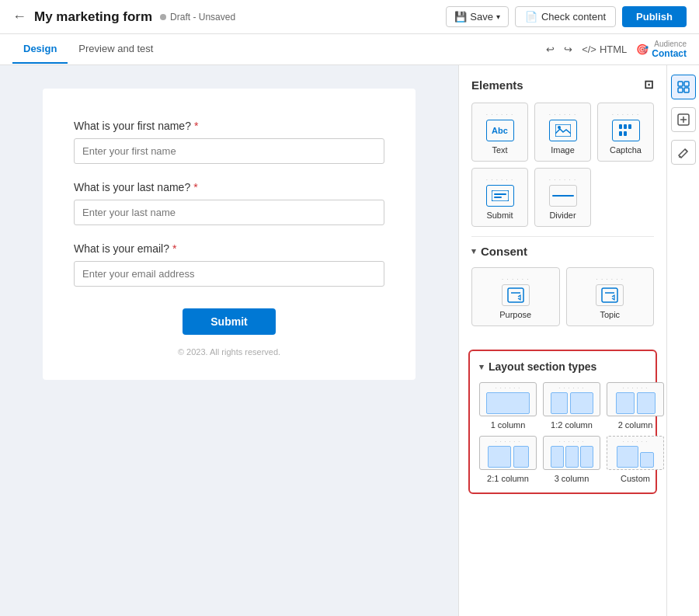  I want to click on layout-title-text: Layout section types, so click(542, 367).